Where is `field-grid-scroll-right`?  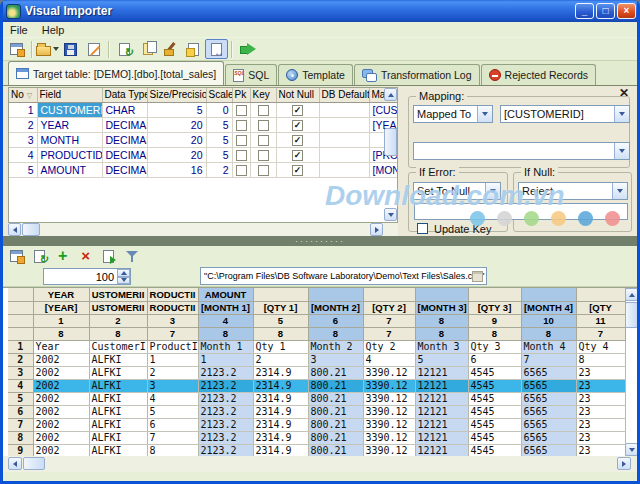
field-grid-scroll-right is located at coordinates (376, 230).